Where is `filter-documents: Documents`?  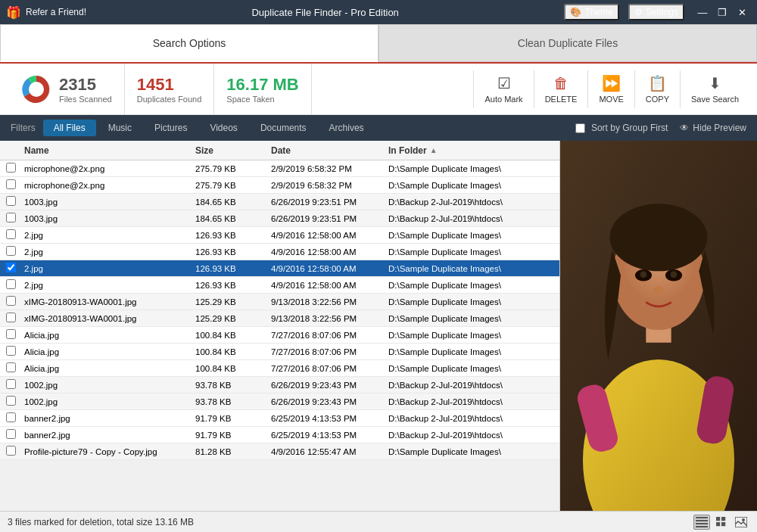
filter-documents: Documents is located at coordinates (283, 128).